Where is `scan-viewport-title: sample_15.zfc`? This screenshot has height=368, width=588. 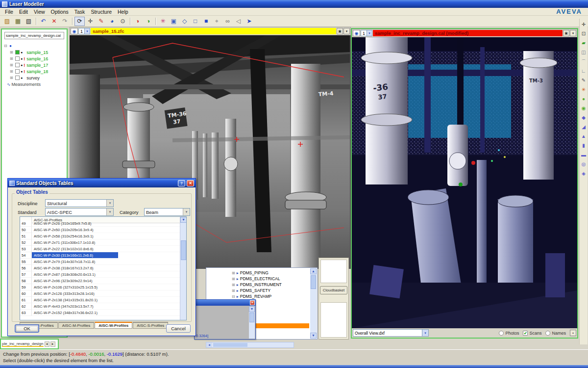 scan-viewport-title: sample_15.zfc is located at coordinates (214, 31).